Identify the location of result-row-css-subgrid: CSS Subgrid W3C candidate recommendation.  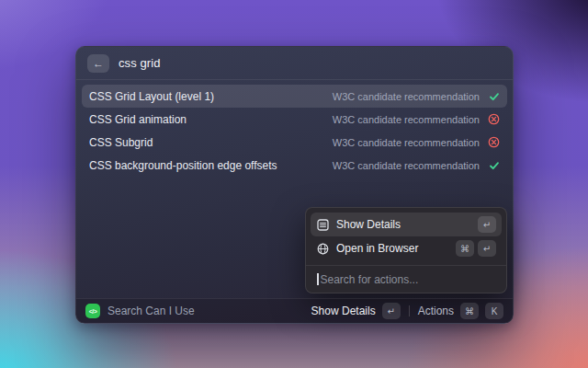
(294, 142).